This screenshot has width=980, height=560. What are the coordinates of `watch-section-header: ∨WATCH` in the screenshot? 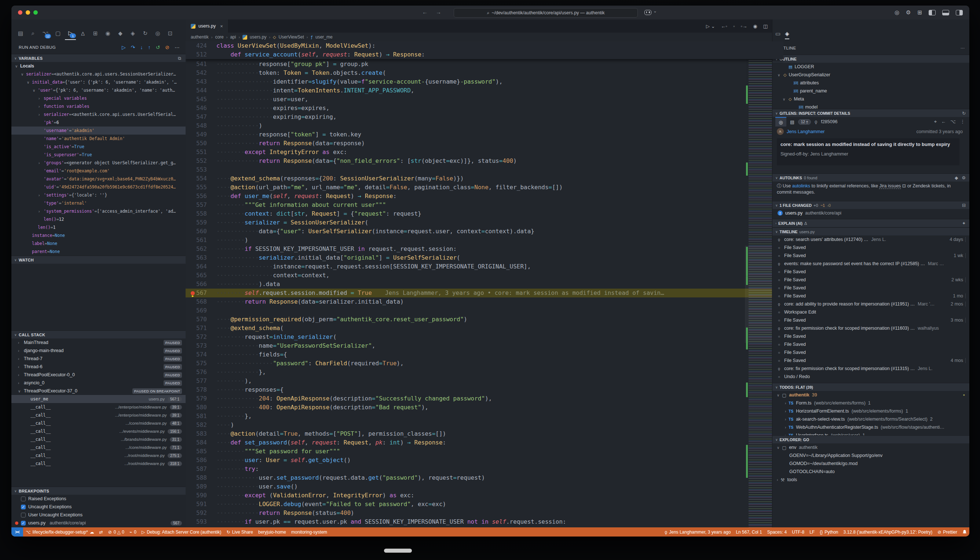 It's located at (98, 260).